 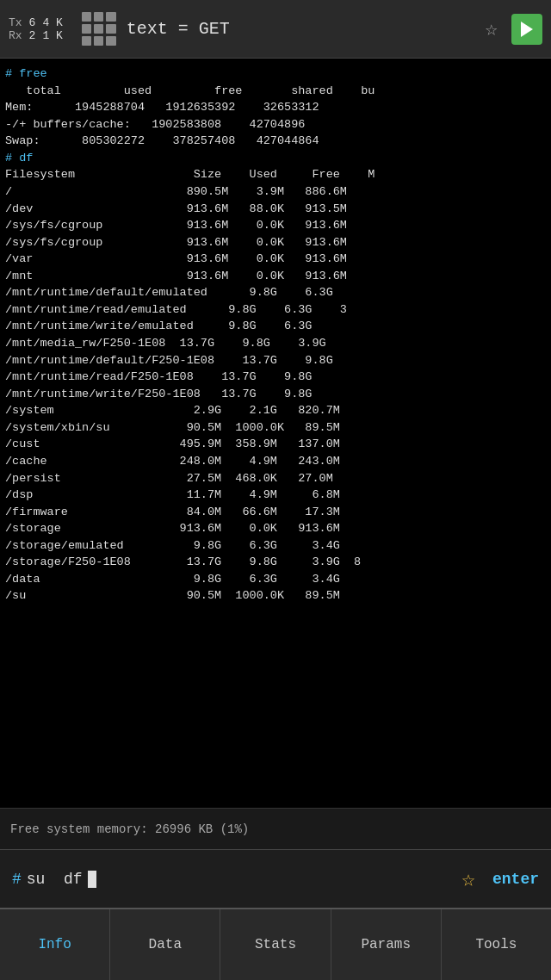 I want to click on status-bar: Tx 6 4 K Rx 2 1 K text = GET ☆, so click(x=276, y=29).